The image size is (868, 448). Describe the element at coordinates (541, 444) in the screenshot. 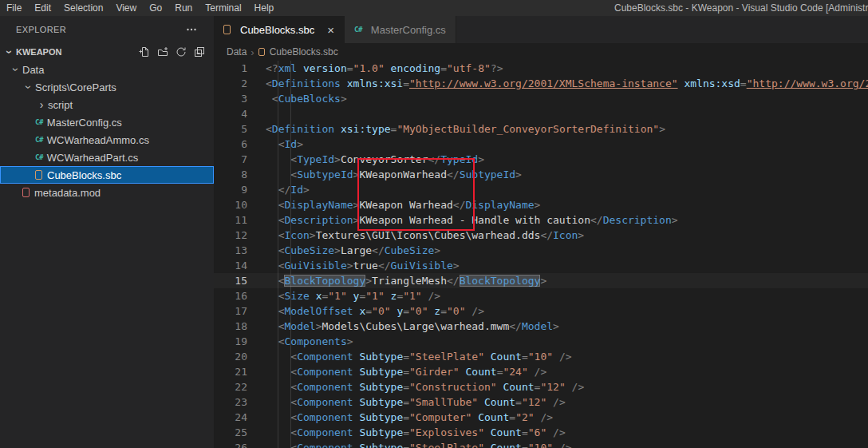

I see `code-line-26: 26 <Component Subtype="SteelPlate" Count…` at that location.